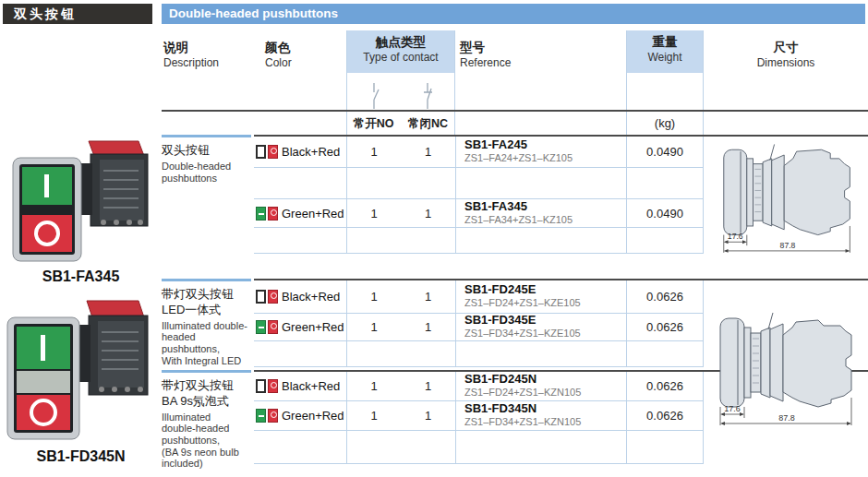 This screenshot has width=868, height=477. I want to click on product-label: SB1-FA345, so click(81, 277).